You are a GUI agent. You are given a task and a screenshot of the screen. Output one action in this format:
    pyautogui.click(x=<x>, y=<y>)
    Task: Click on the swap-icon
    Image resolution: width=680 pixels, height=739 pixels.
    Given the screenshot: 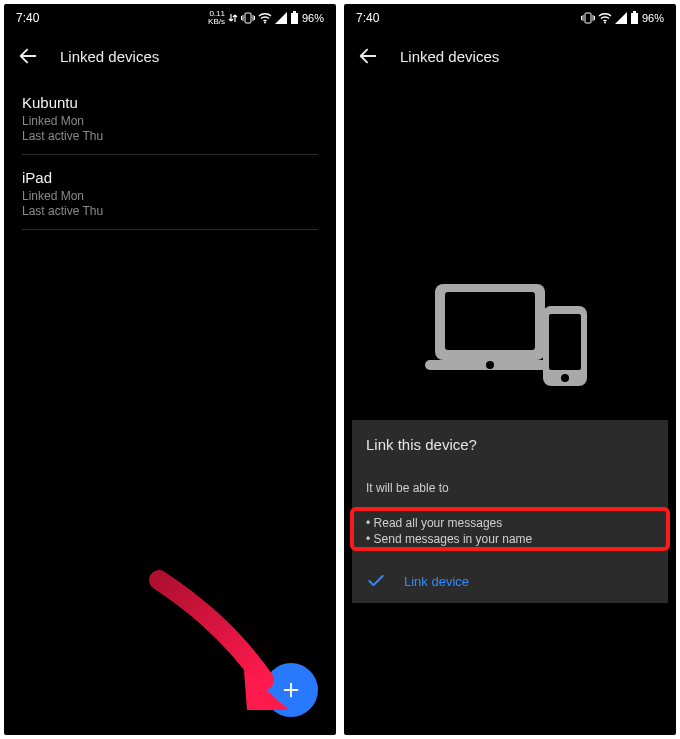 What is the action you would take?
    pyautogui.click(x=233, y=18)
    